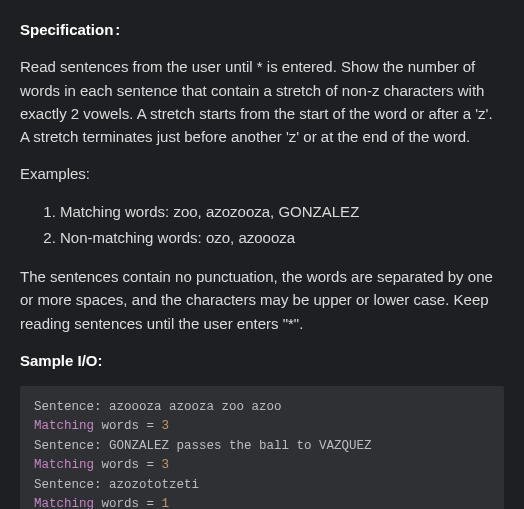 This screenshot has width=524, height=509. I want to click on spec-heading-text: Specification, so click(66, 30).